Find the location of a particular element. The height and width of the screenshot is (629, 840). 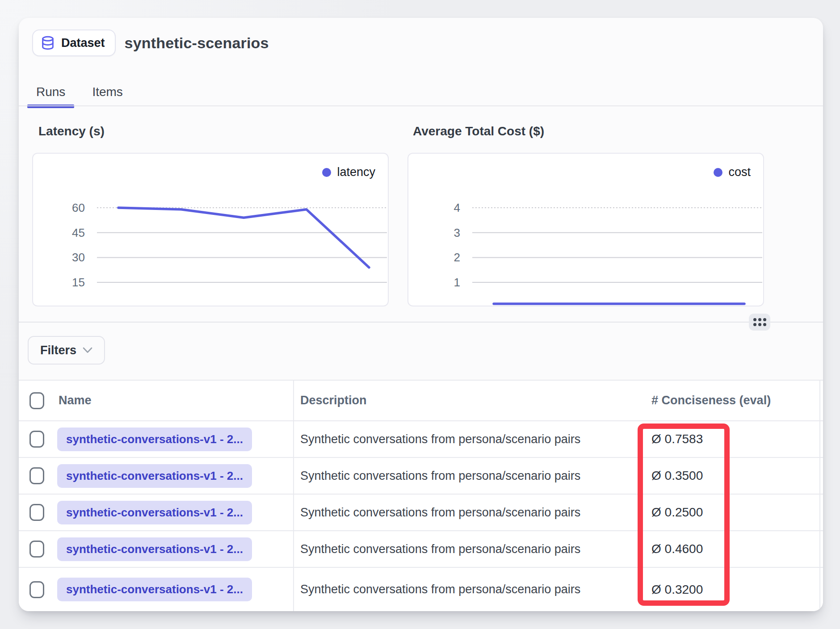

column-header-description: Description is located at coordinates (333, 400).